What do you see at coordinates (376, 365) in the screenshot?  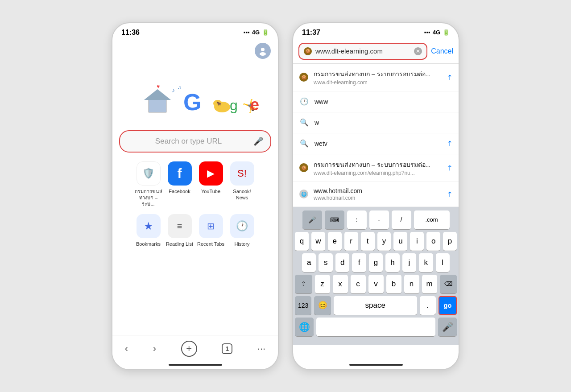 I see `home-indicator-right` at bounding box center [376, 365].